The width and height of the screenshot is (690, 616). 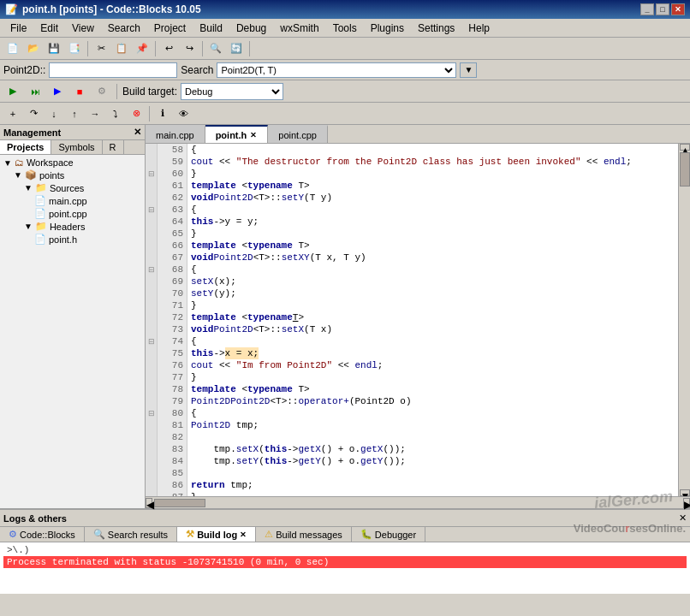 I want to click on new-button: 📄, so click(x=13, y=49).